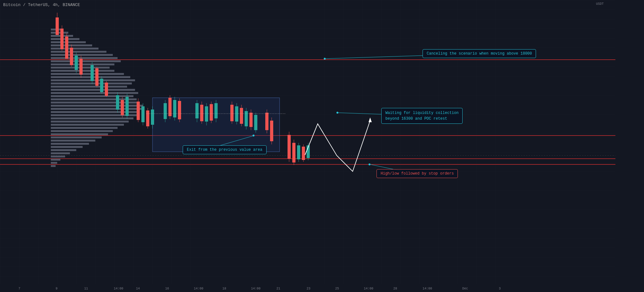  I want to click on svg-text: 16, so click(167, 289).